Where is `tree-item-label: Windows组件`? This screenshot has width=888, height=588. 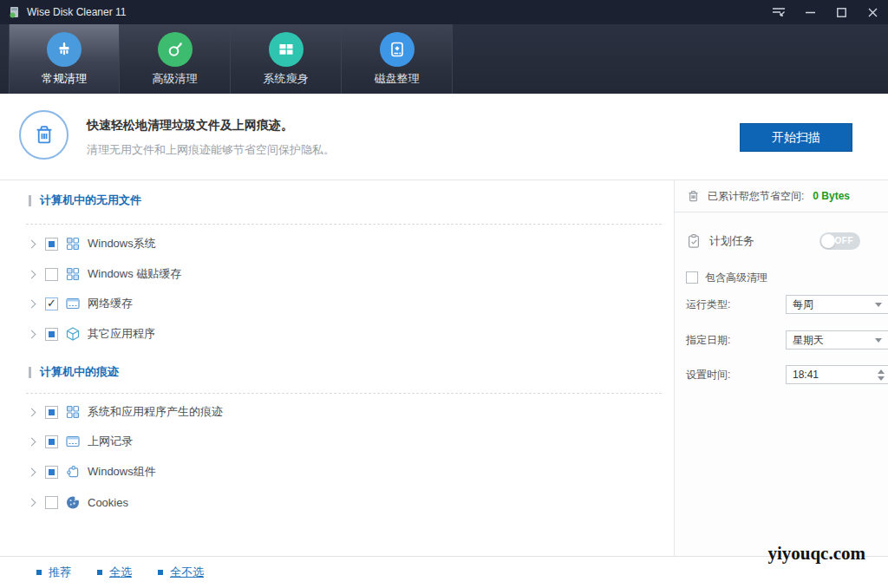
tree-item-label: Windows组件 is located at coordinates (121, 472).